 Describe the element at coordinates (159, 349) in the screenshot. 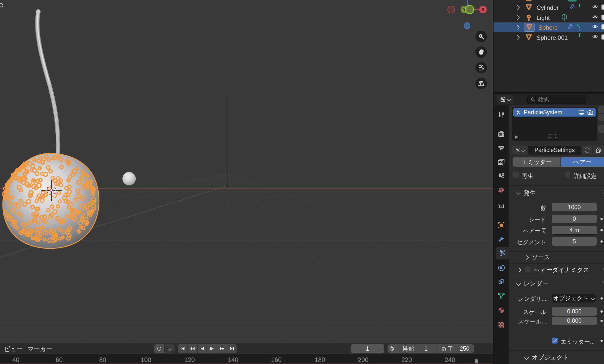

I see `auto-keyframe-button` at that location.